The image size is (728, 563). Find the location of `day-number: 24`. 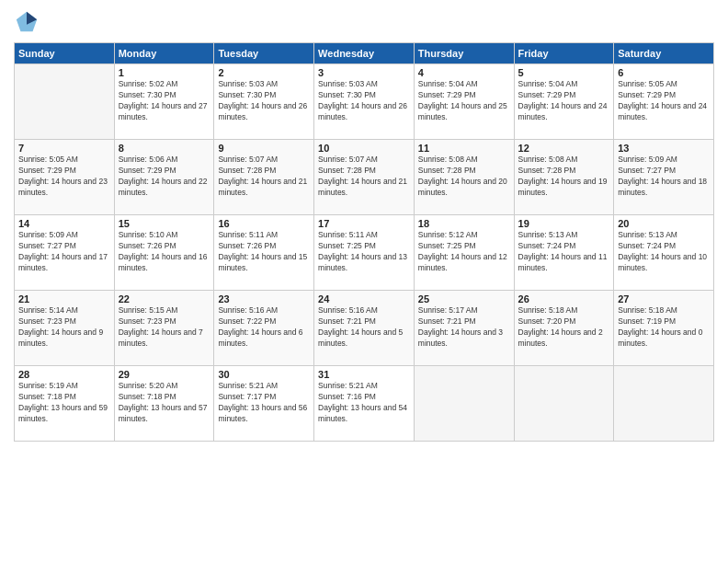

day-number: 24 is located at coordinates (364, 299).